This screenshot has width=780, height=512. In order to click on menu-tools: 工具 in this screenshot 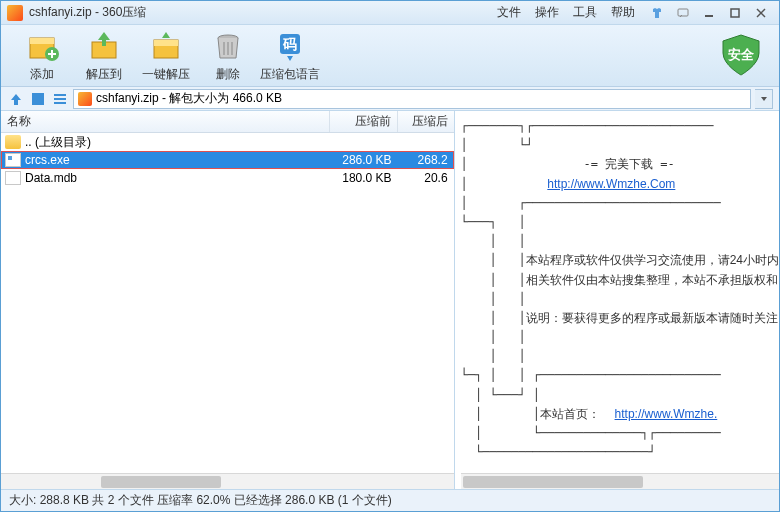, I will do `click(585, 12)`.